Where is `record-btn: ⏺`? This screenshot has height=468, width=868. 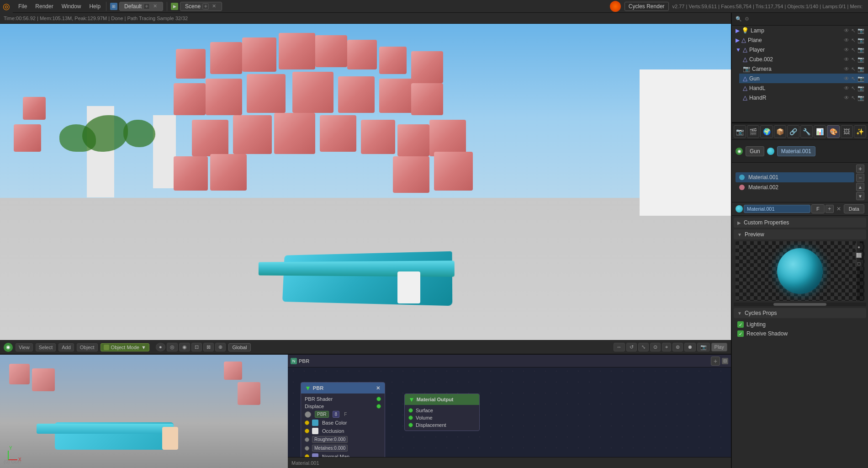 record-btn: ⏺ is located at coordinates (690, 347).